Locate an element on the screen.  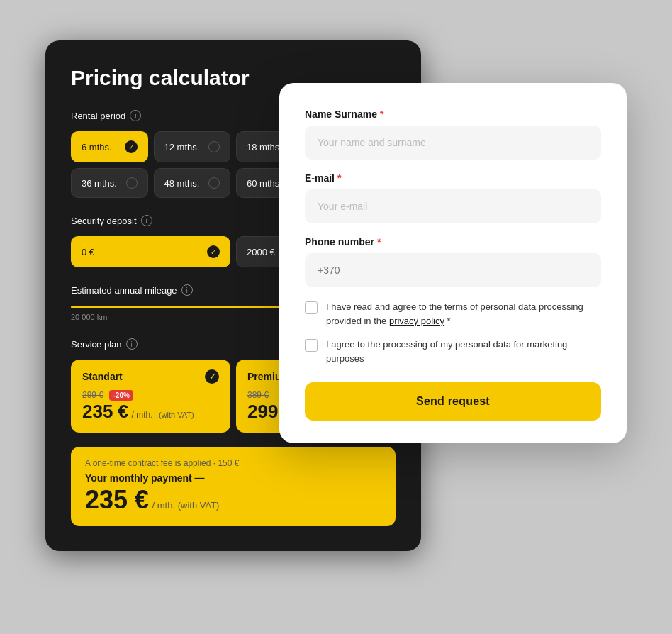
email-input is located at coordinates (453, 206).